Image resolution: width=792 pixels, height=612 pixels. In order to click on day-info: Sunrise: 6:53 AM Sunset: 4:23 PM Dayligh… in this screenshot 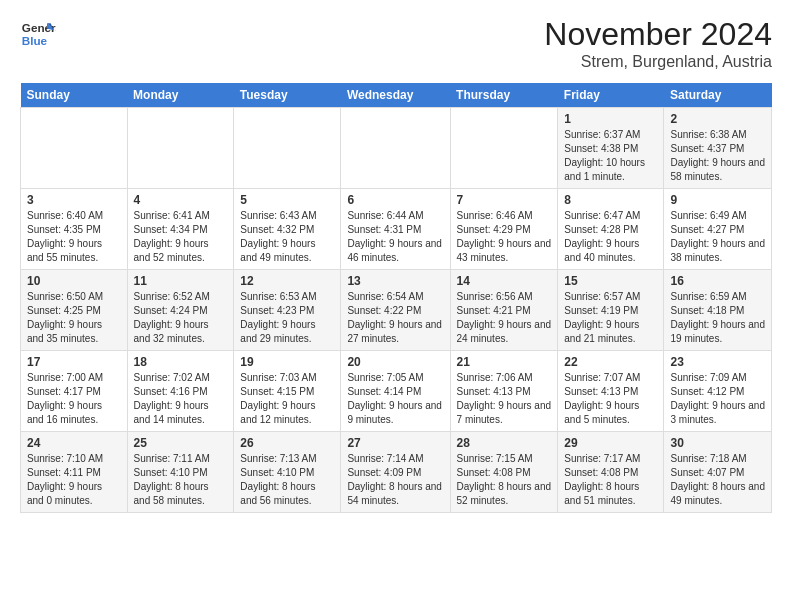, I will do `click(287, 318)`.